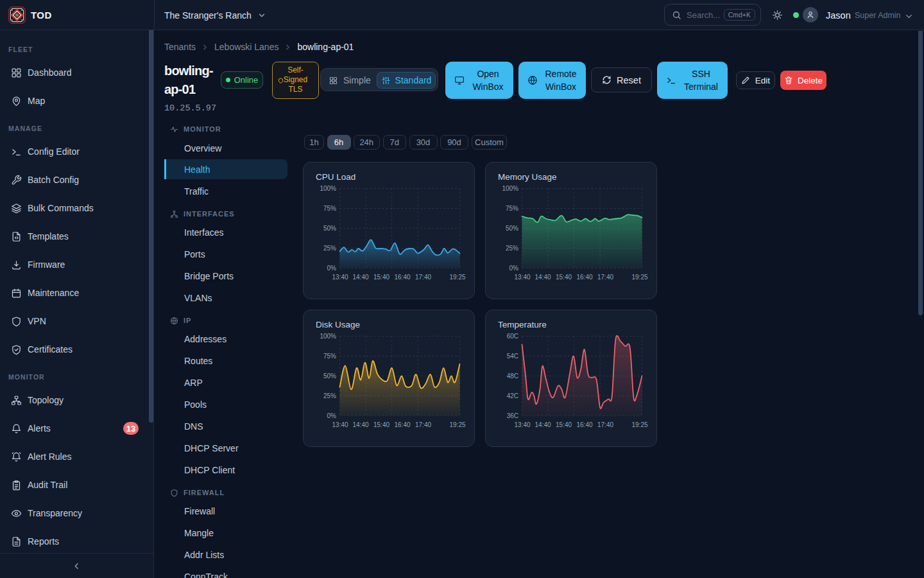 The width and height of the screenshot is (924, 578). Describe the element at coordinates (513, 337) in the screenshot. I see `svg-text: 60C` at that location.